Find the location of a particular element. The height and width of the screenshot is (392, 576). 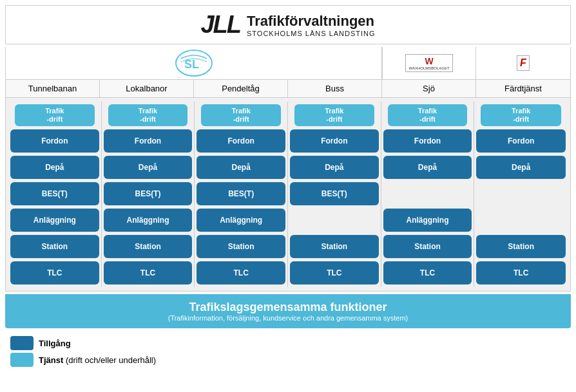

grid-btn-tunnelbanan-Anlggning: Anläggning is located at coordinates (55, 220).